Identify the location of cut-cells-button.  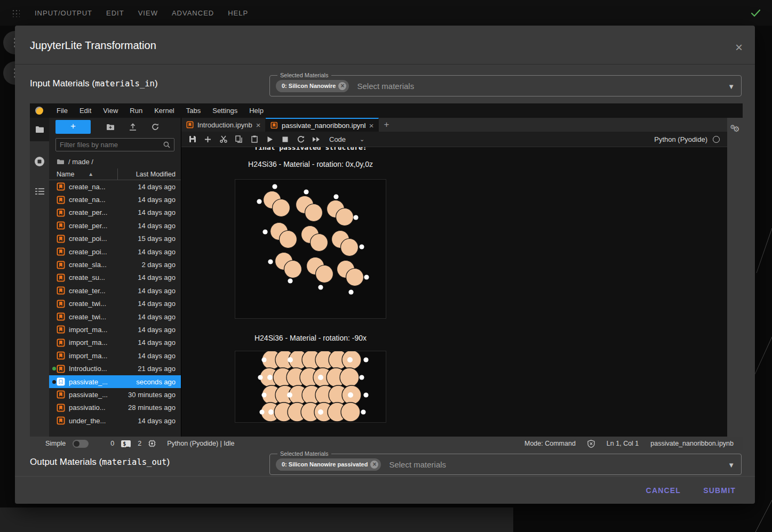
(223, 140).